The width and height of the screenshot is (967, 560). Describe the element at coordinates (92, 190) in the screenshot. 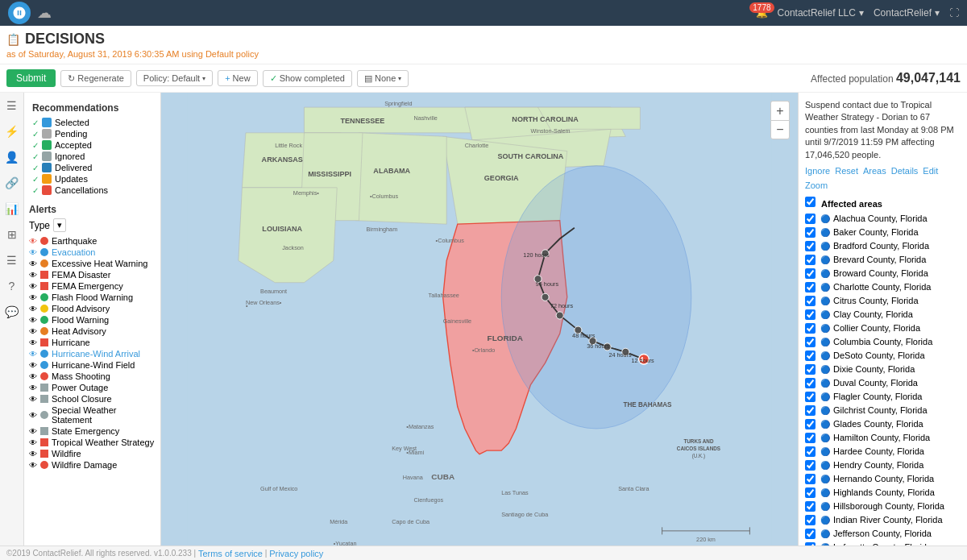

I see `rec-cancellations: ✓ Cancellations` at that location.